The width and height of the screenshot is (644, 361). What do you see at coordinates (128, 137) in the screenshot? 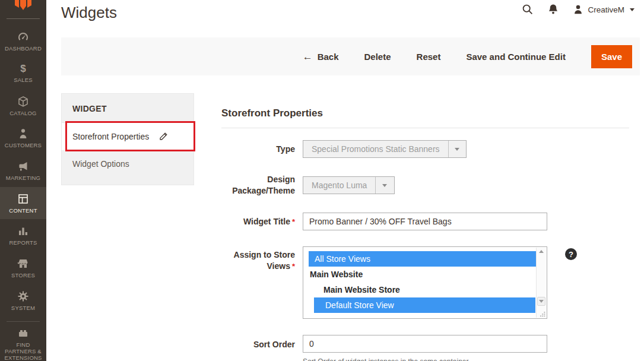
I see `panel-item-storefront-properties: Storefront Properties` at bounding box center [128, 137].